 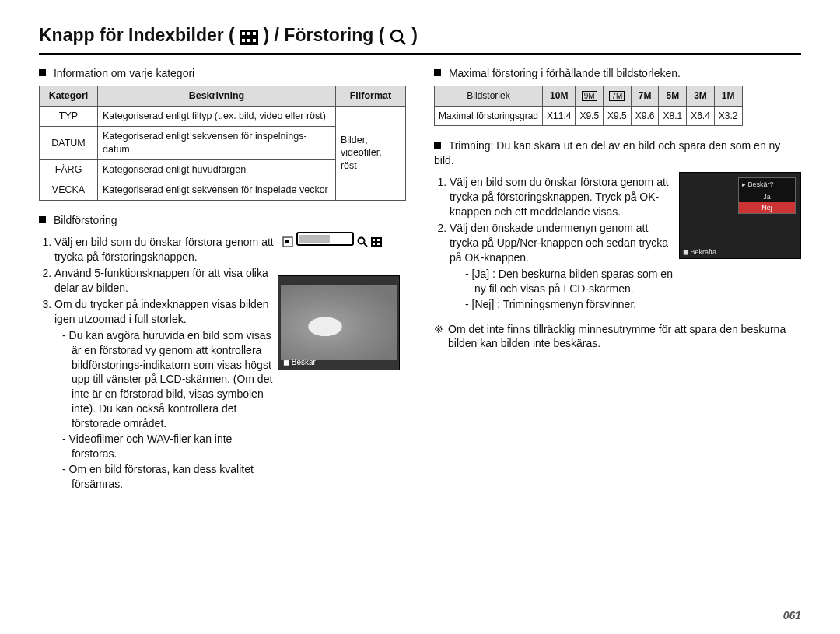 I want to click on trimming-heading-text: Trimning: Du kan skära ut en del av en b…, so click(x=607, y=152).